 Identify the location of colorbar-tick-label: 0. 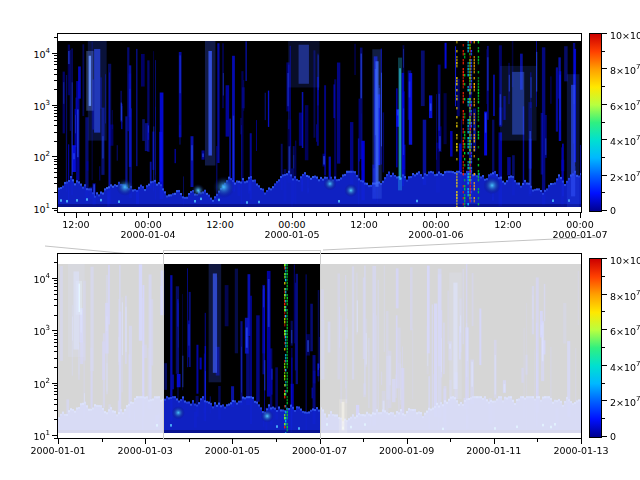
(613, 436).